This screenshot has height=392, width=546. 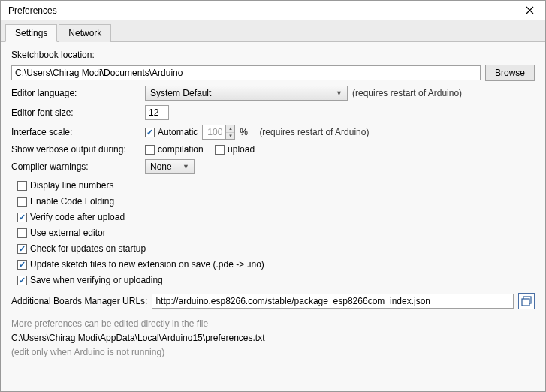 I want to click on tab-bar: Settings Network, so click(x=273, y=32).